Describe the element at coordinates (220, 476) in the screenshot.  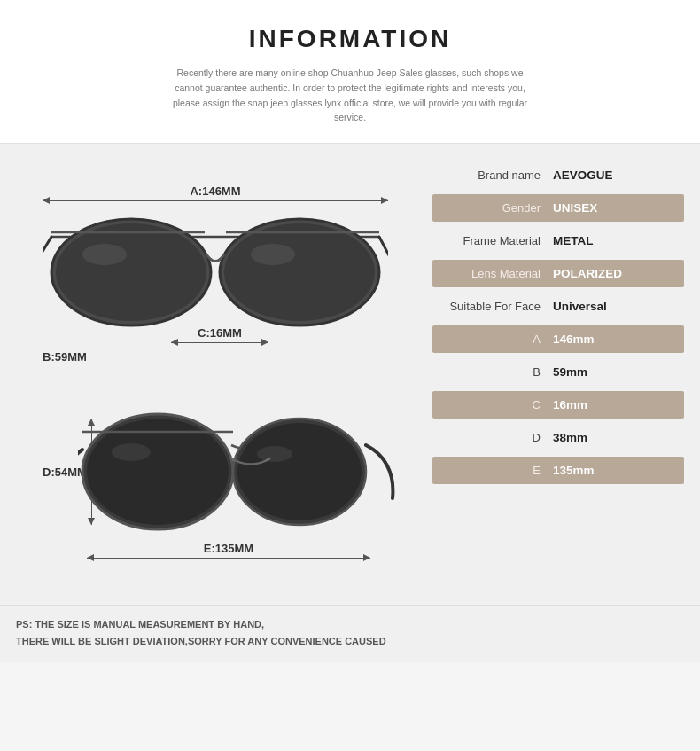
I see `glasses-bottom-diagram: D:54MM` at that location.